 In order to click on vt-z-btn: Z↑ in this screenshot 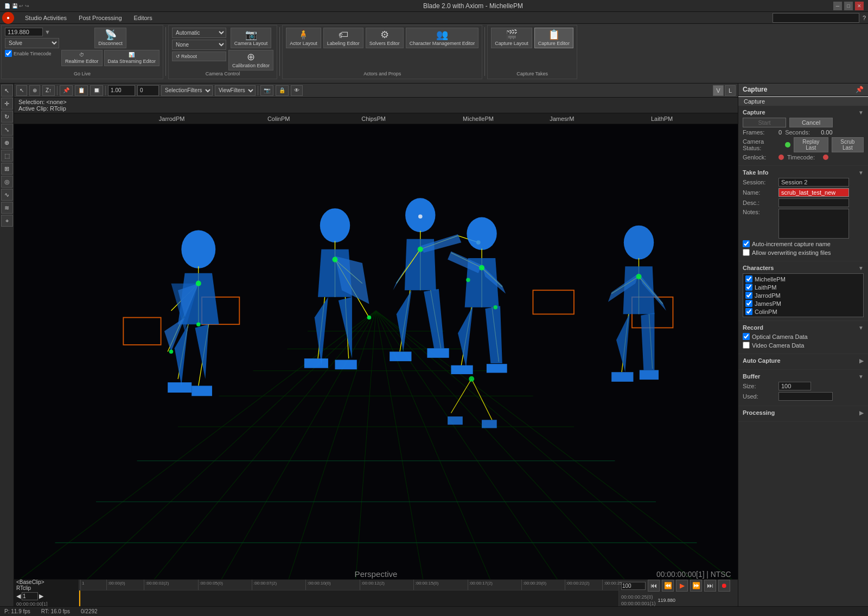, I will do `click(49, 91)`.